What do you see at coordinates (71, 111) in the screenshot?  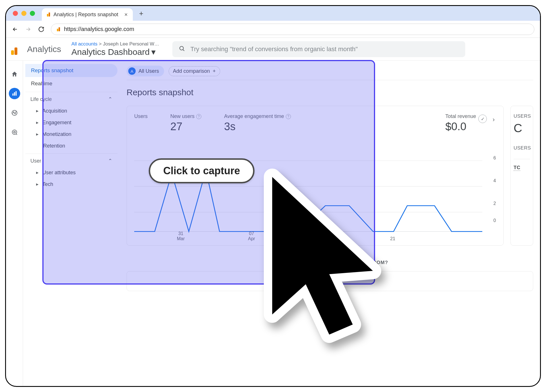 I see `nav-acquisition: ▶Acquisition` at bounding box center [71, 111].